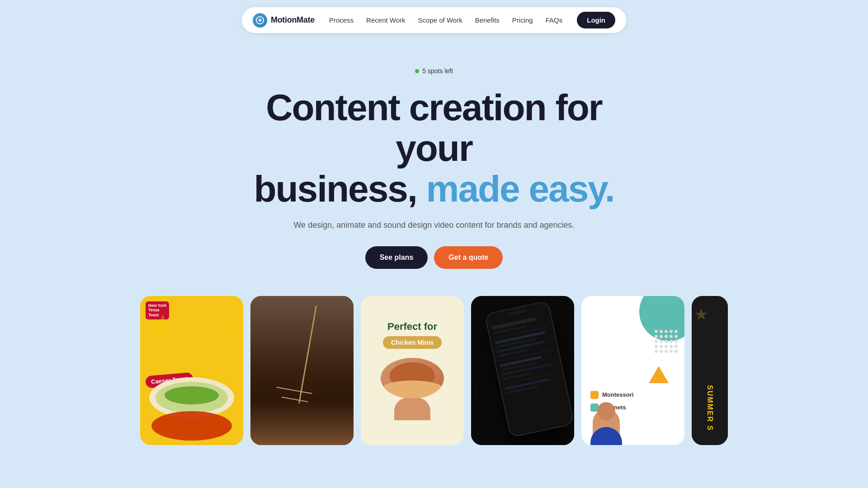 The height and width of the screenshot is (488, 868). I want to click on see-plans-button: See plans, so click(397, 258).